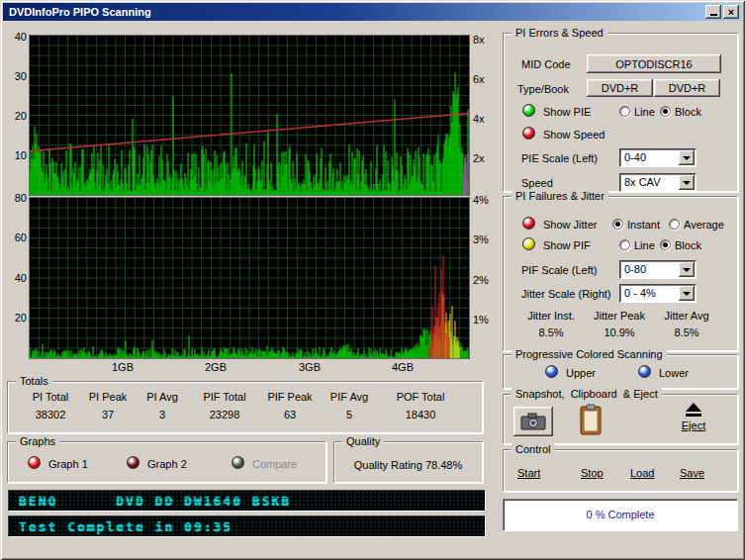  What do you see at coordinates (108, 406) in the screenshot?
I see `totals-col-pi-peak: PI Peak37` at bounding box center [108, 406].